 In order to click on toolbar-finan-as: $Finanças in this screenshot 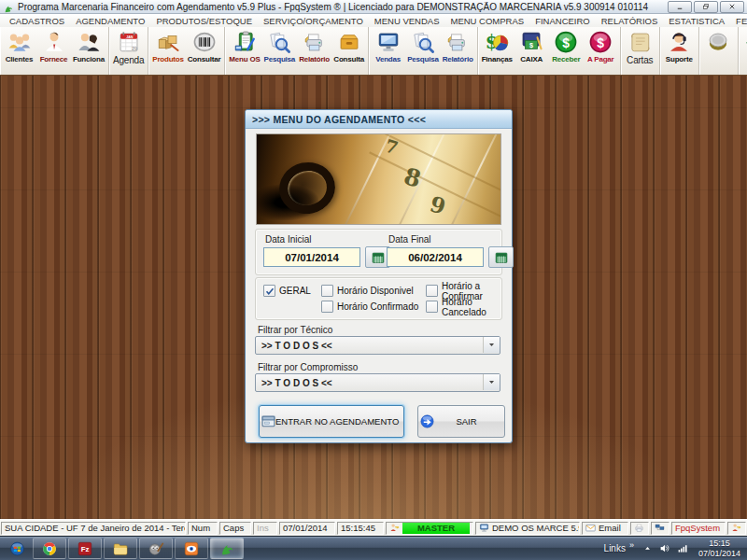, I will do `click(497, 50)`.